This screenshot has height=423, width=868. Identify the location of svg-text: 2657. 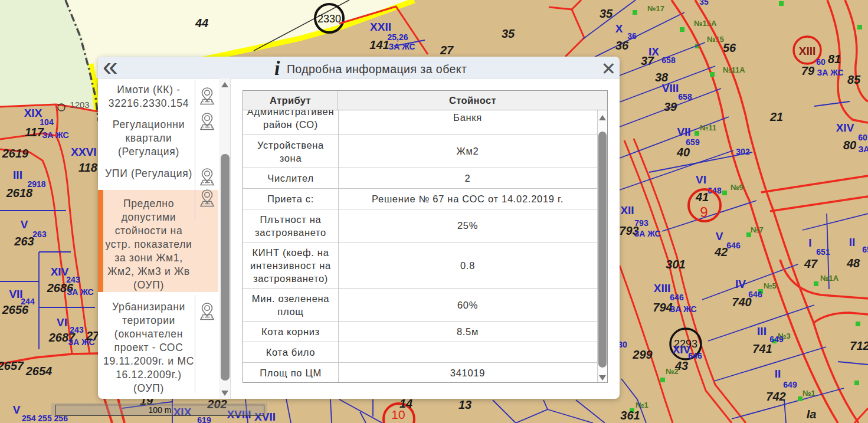
(12, 366).